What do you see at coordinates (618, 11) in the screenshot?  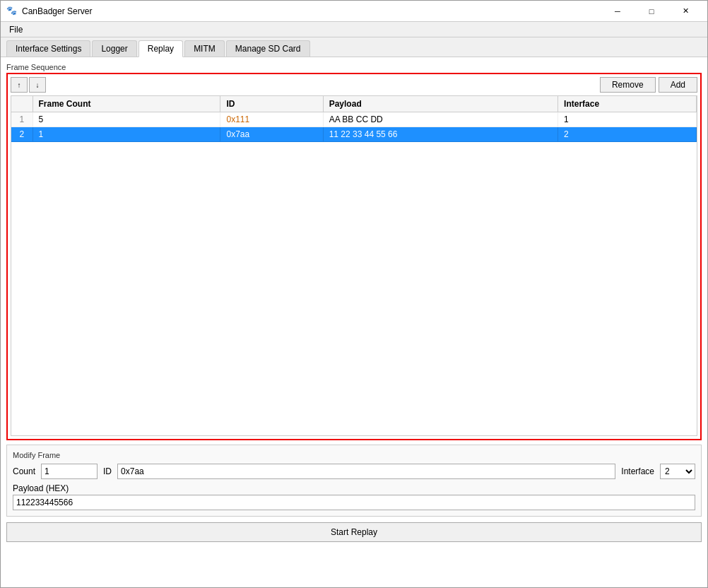 I see `minimize-button: ─` at bounding box center [618, 11].